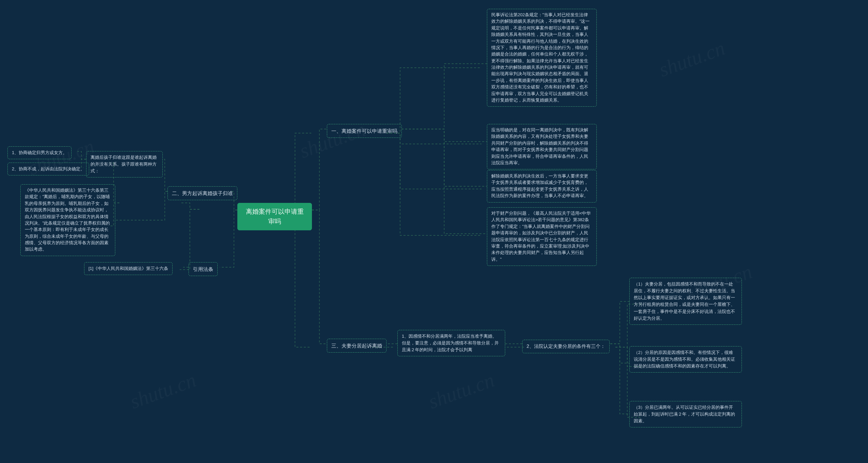 This screenshot has width=868, height=463. What do you see at coordinates (542, 58) in the screenshot?
I see `branch-1-p1: 民事诉讼法第202条规定："当事人对已经发生法律效力的解除婚姻关系的判决，不得申…` at bounding box center [542, 58].